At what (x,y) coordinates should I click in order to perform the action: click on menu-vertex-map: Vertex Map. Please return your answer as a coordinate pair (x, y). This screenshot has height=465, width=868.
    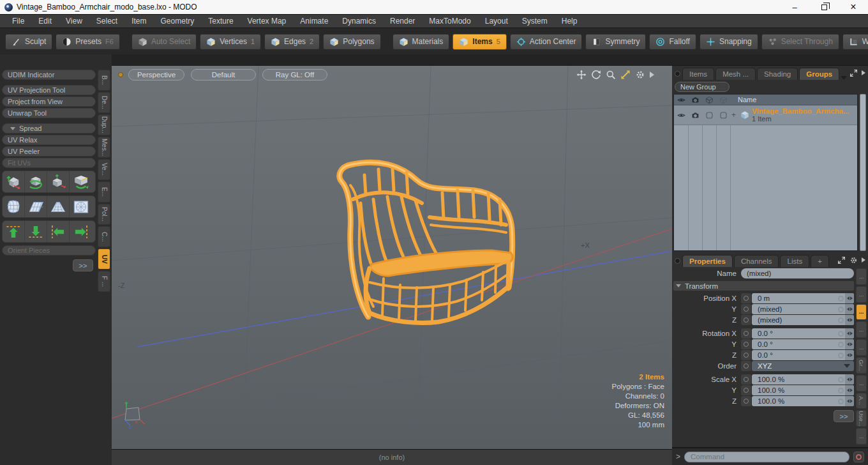
    Looking at the image, I should click on (267, 21).